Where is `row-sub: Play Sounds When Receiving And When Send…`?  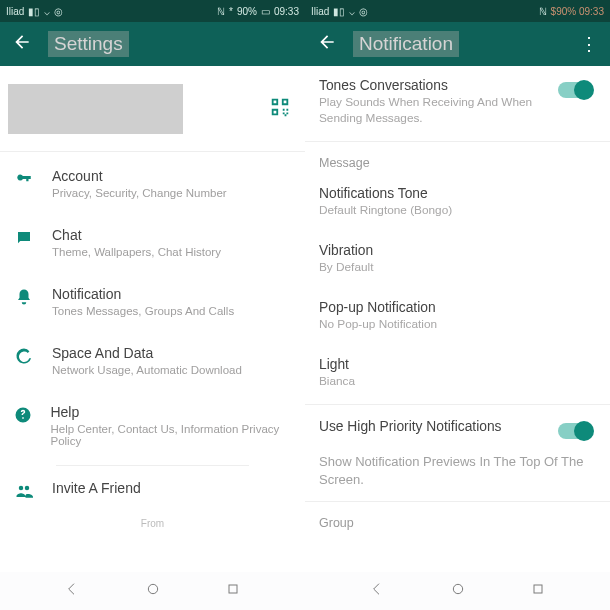
row-sub: Play Sounds When Receiving And When Send… is located at coordinates (438, 111).